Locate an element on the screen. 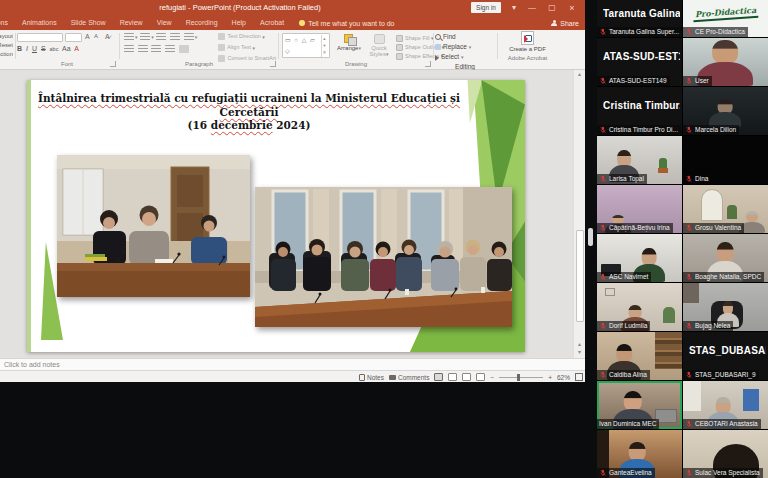 The width and height of the screenshot is (768, 478). normal-view-icon is located at coordinates (438, 377).